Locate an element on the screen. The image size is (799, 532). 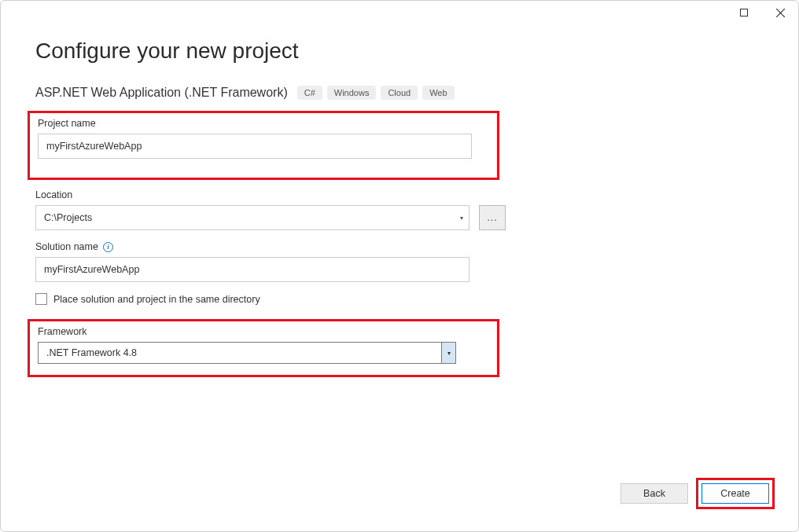
template-tags: C# Windows Cloud Web is located at coordinates (376, 93).